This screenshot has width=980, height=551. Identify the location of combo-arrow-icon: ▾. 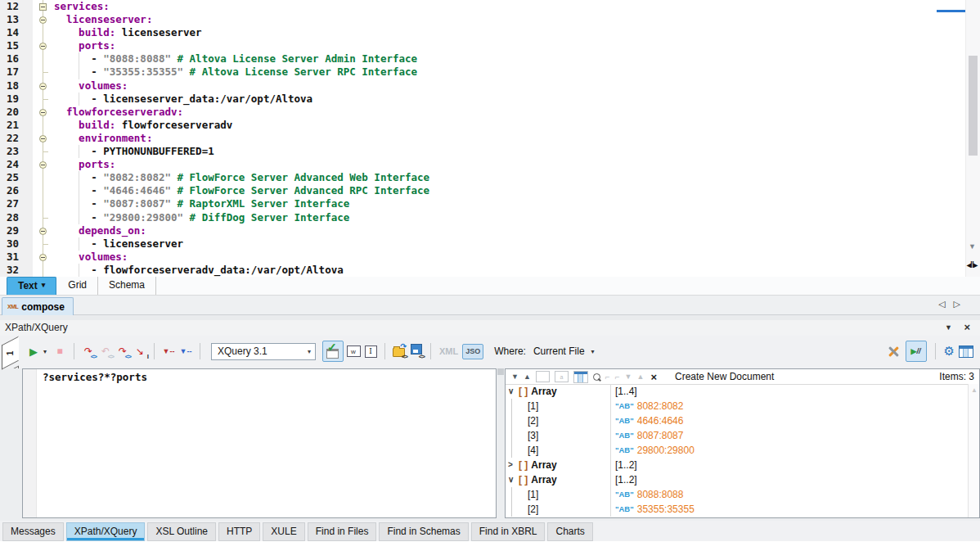
(309, 352).